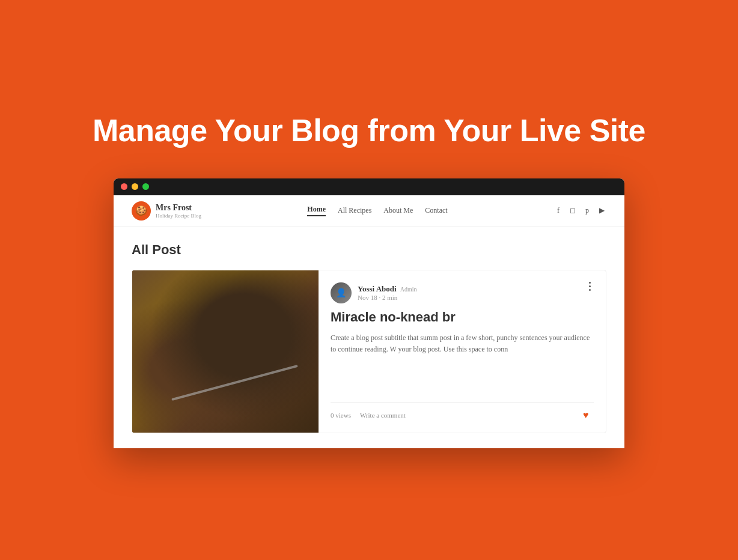 The height and width of the screenshot is (560, 738). What do you see at coordinates (369, 187) in the screenshot?
I see `browser-titlebar` at bounding box center [369, 187].